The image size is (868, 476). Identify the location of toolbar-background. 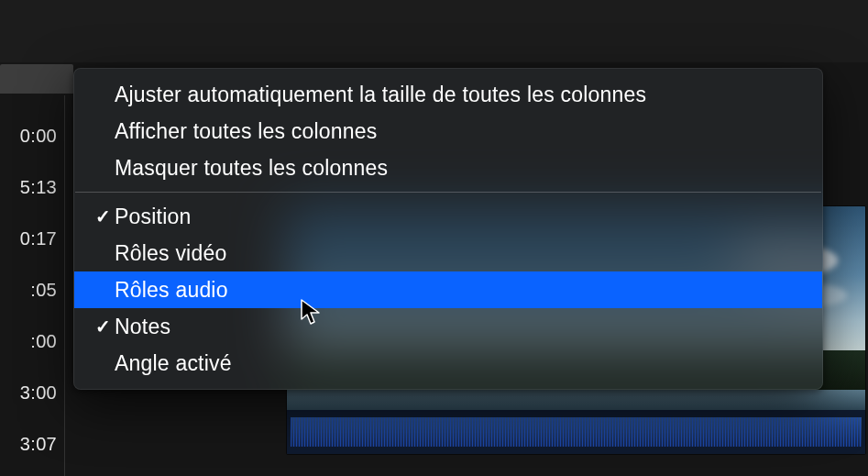
(434, 31).